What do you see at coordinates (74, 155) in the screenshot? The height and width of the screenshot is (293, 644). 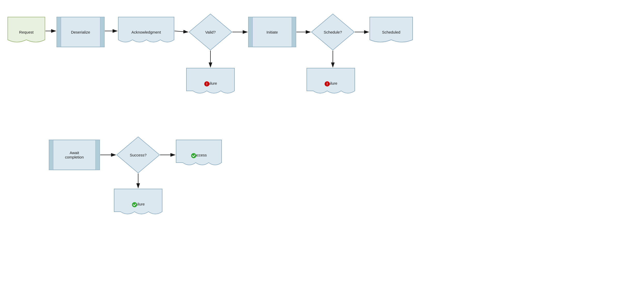 I see `await-completion-node: Await completion` at bounding box center [74, 155].